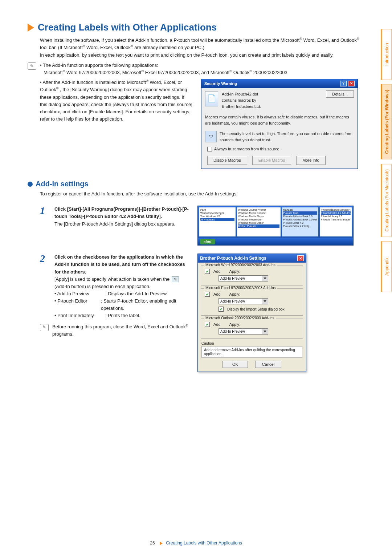  Describe the element at coordinates (209, 226) in the screenshot. I see `step-1: 1 Click [Start]-[All Programs(Programs)]…` at that location.